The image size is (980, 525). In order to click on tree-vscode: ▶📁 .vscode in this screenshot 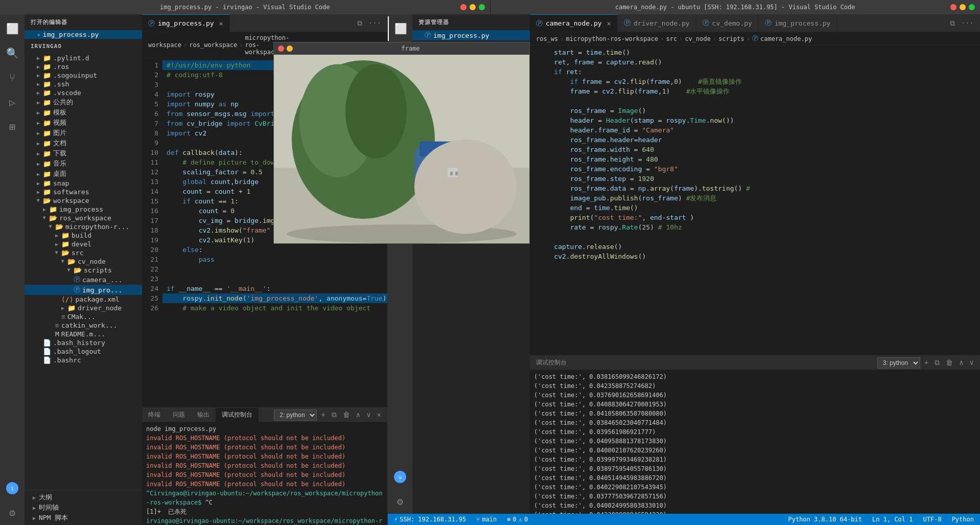, I will do `click(83, 93)`.